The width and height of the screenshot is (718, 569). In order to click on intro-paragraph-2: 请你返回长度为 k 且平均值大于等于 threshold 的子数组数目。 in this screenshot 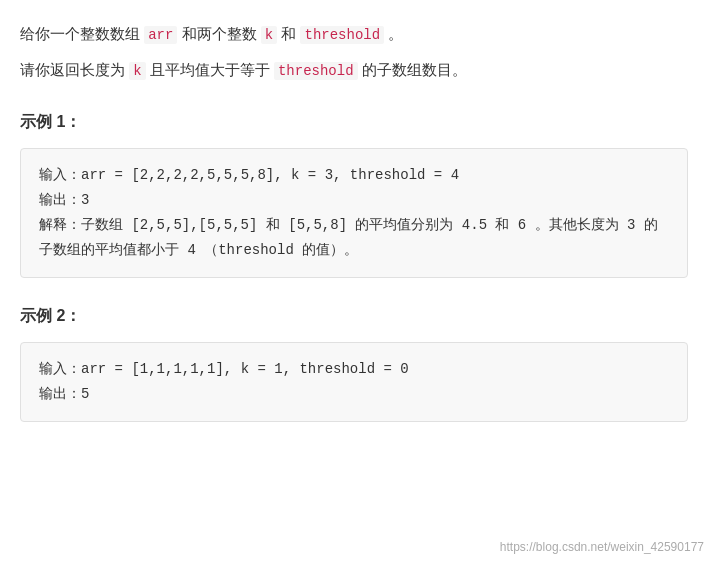, I will do `click(354, 70)`.